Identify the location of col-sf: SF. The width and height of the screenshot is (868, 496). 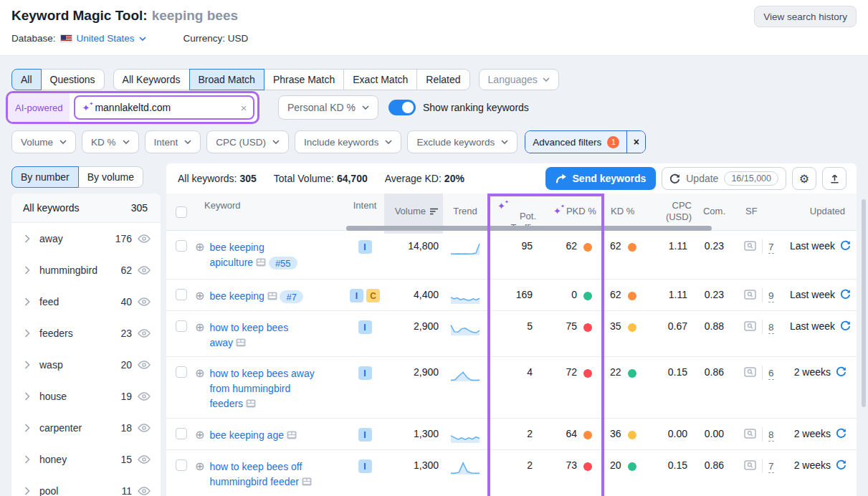
(765, 214).